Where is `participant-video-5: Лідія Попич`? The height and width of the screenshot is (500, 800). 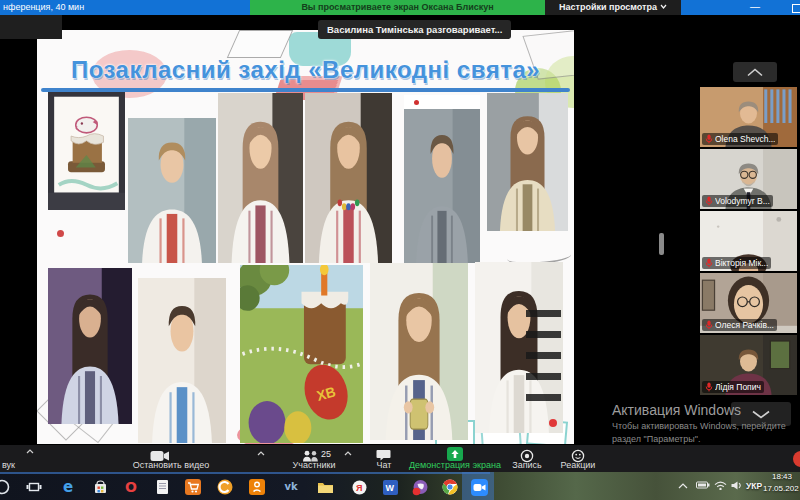 participant-video-5: Лідія Попич is located at coordinates (748, 365).